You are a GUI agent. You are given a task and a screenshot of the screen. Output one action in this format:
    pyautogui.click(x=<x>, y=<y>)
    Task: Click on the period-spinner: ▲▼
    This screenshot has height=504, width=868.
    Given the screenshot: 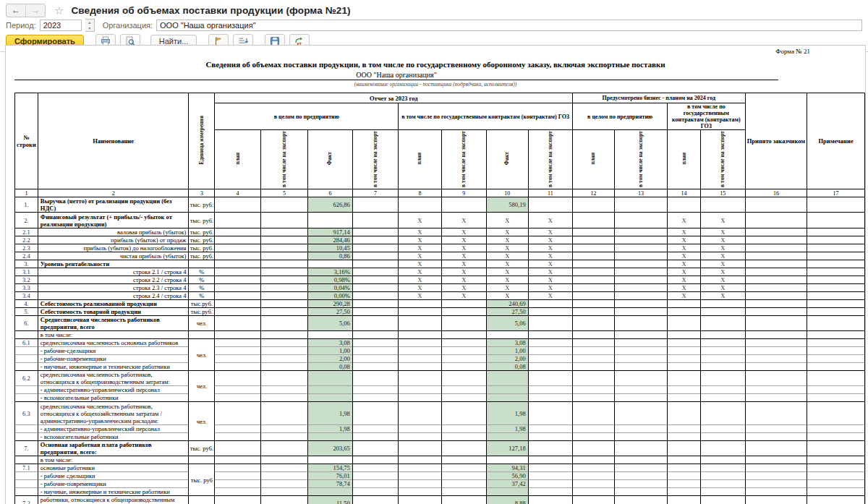 What is the action you would take?
    pyautogui.click(x=90, y=25)
    